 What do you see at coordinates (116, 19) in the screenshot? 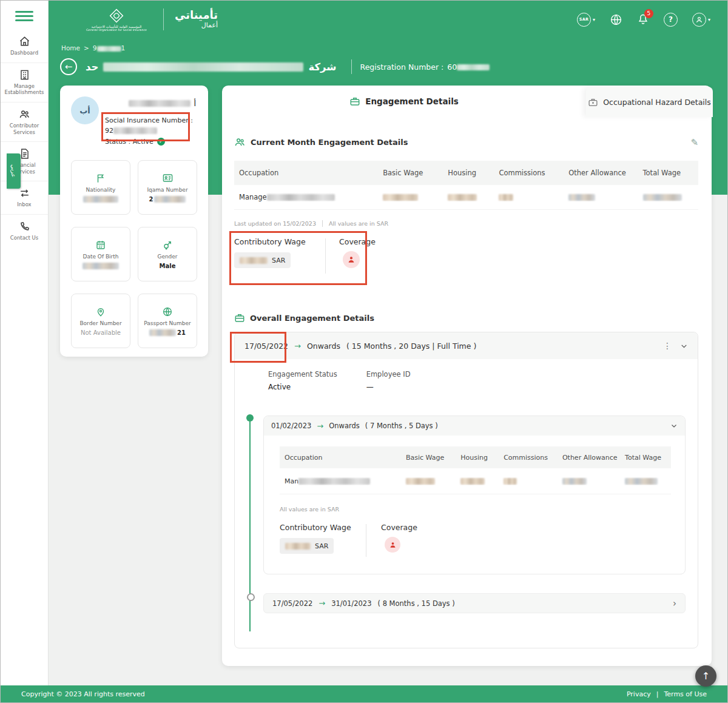
I see `gosi-logo: المؤسسة العامة للتأمينات الاجتماعية Gene…` at bounding box center [116, 19].